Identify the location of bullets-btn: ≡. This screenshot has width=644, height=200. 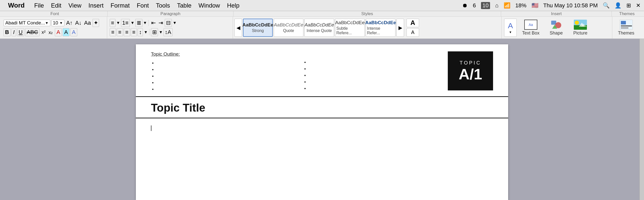
(113, 23).